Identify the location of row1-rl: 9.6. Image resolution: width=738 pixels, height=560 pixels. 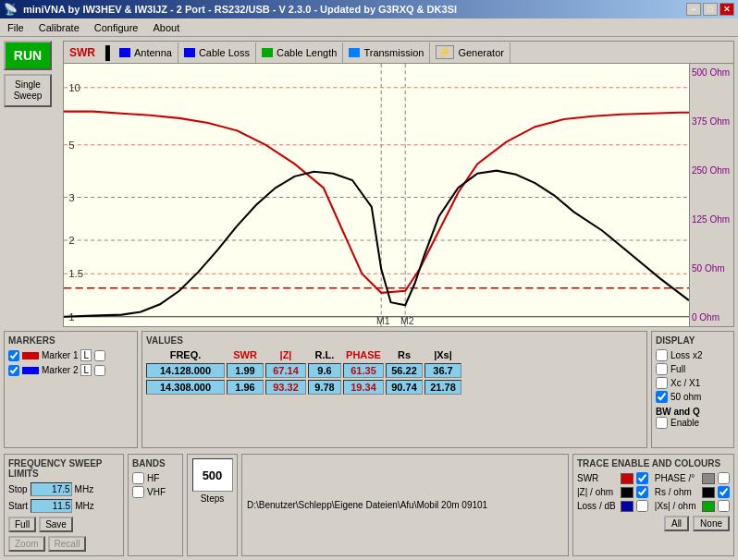
(325, 371).